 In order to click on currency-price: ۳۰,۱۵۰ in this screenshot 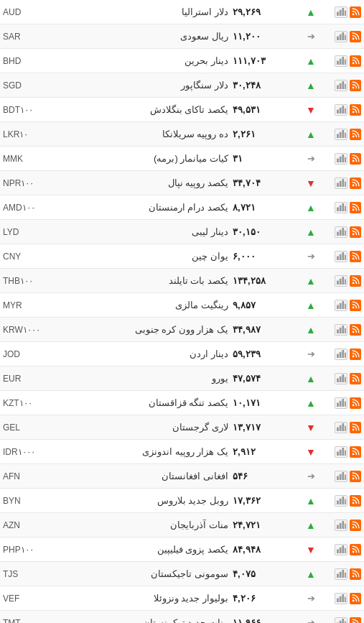, I will do `click(267, 231)`.